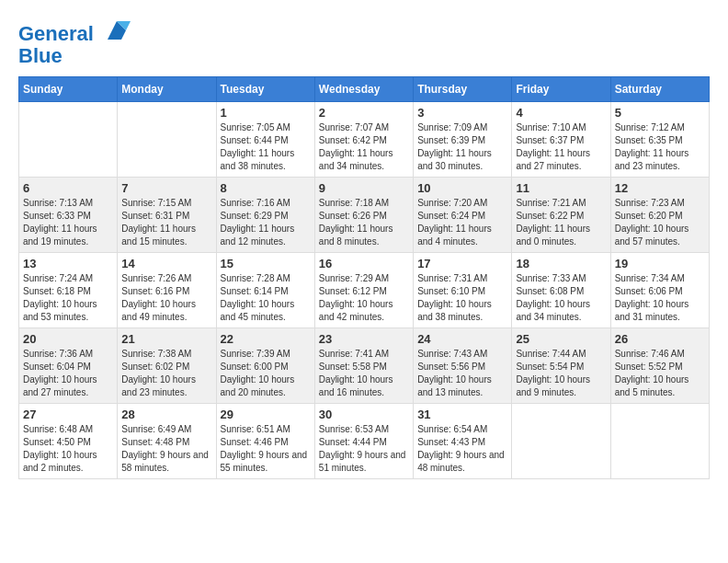 The height and width of the screenshot is (563, 728). What do you see at coordinates (364, 373) in the screenshot?
I see `day-info: Sunrise: 7:41 AM Sunset: 5:58 PM Dayligh…` at bounding box center [364, 373].